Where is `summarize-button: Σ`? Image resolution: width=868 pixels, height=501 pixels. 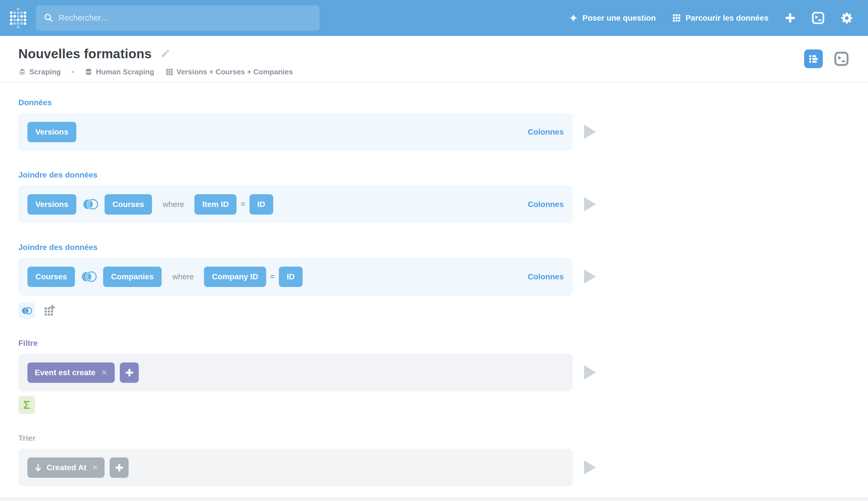 summarize-button: Σ is located at coordinates (27, 405).